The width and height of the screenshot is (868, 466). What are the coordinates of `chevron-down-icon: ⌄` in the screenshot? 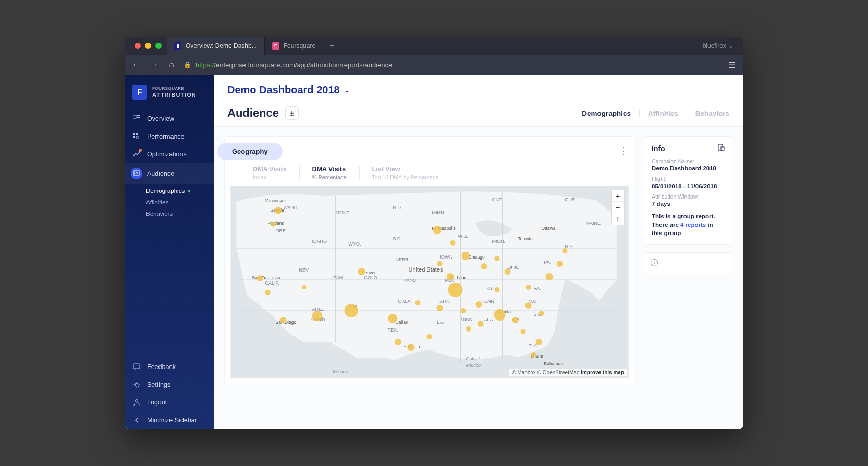 It's located at (731, 46).